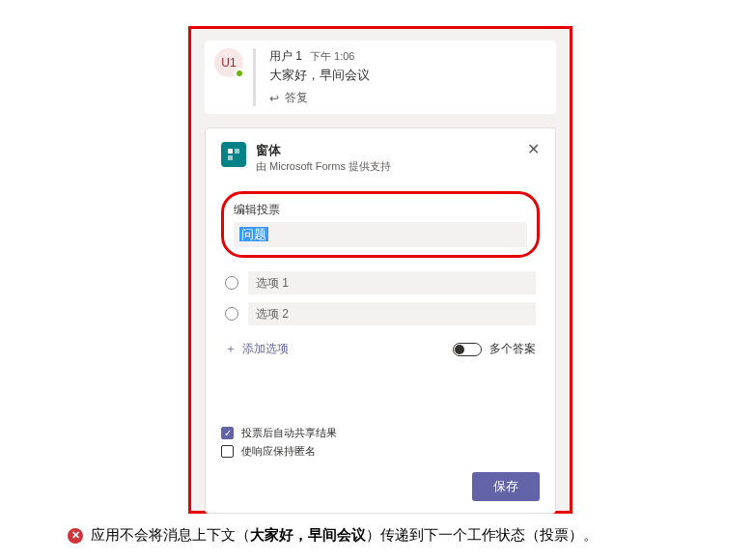  What do you see at coordinates (407, 98) in the screenshot?
I see `reply-button: ↩ 答复` at bounding box center [407, 98].